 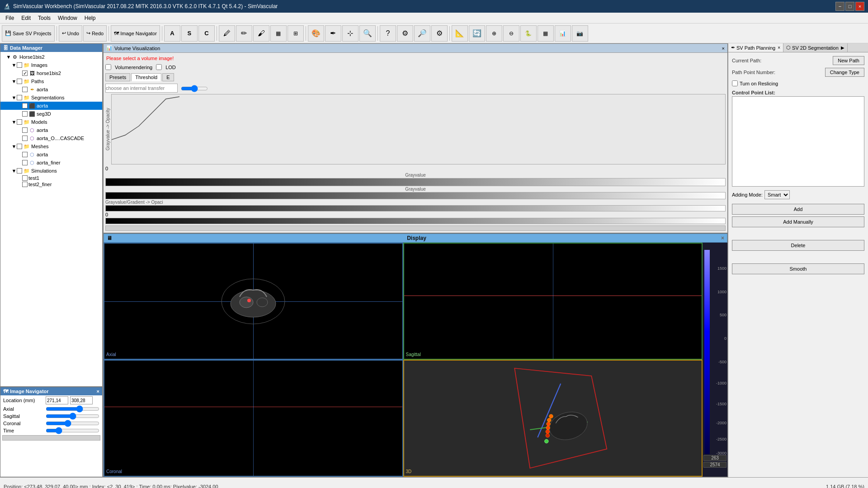 I want to click on tool-measure-button: 📐, so click(x=460, y=33).